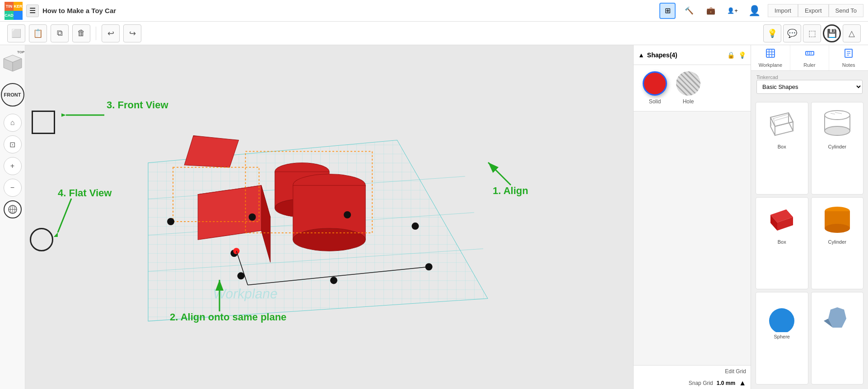 This screenshot has height=389, width=868. Describe the element at coordinates (111, 33) in the screenshot. I see `undo-btn: ↩` at that location.